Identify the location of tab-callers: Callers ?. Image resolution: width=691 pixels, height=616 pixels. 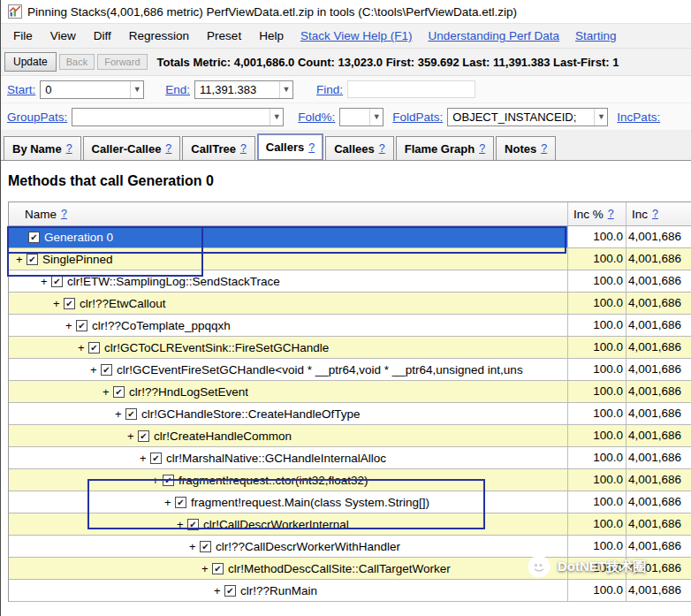
(290, 147).